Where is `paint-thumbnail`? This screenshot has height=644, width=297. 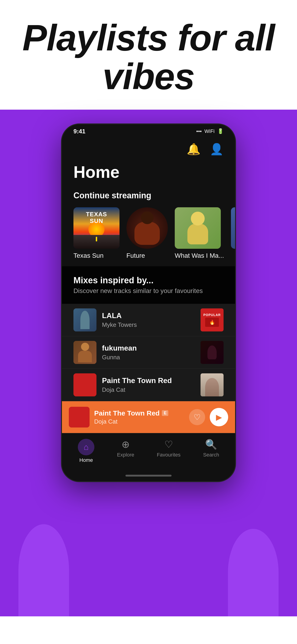 paint-thumbnail is located at coordinates (85, 385).